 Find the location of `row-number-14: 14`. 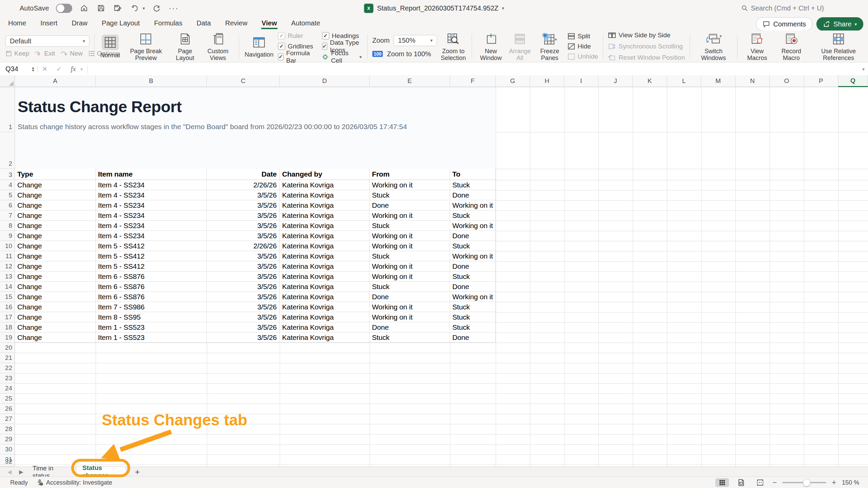

row-number-14: 14 is located at coordinates (7, 287).